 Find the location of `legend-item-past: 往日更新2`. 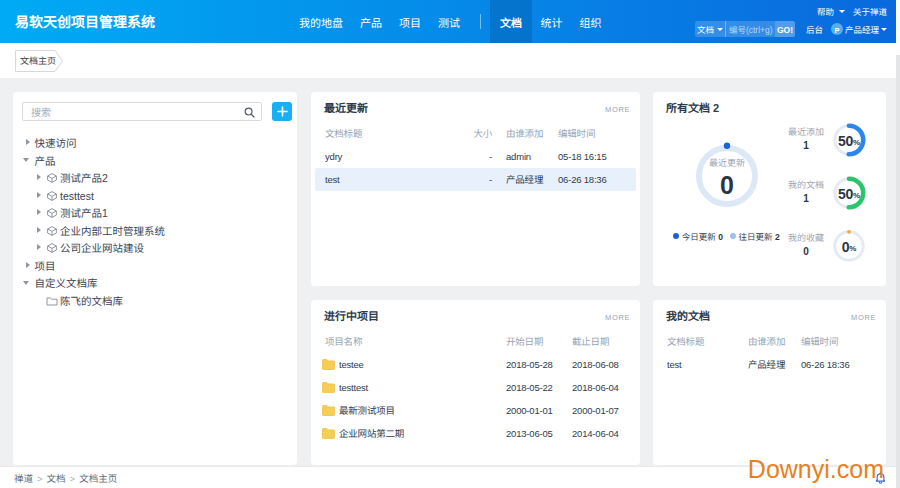

legend-item-past: 往日更新2 is located at coordinates (755, 236).